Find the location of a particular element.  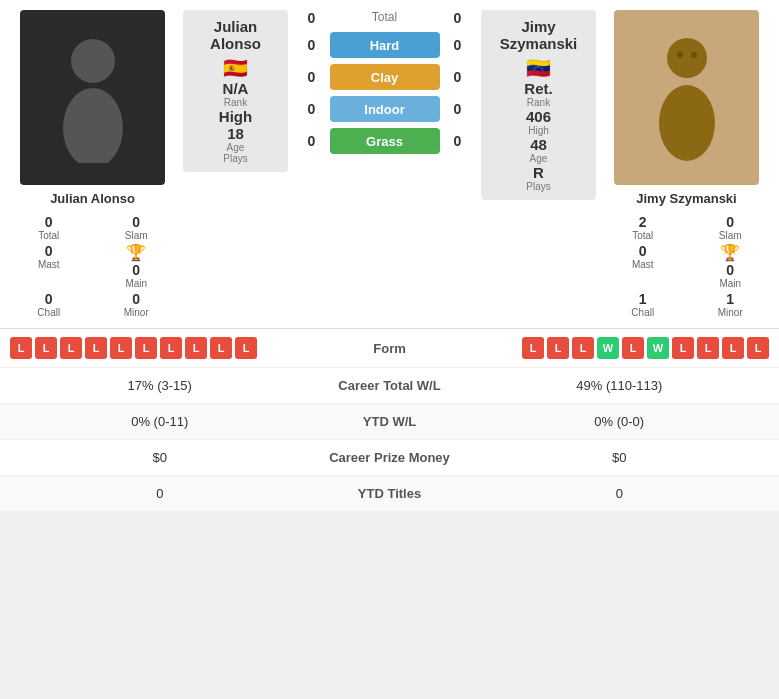

right-chall-stat: 1 Chall is located at coordinates (643, 304).